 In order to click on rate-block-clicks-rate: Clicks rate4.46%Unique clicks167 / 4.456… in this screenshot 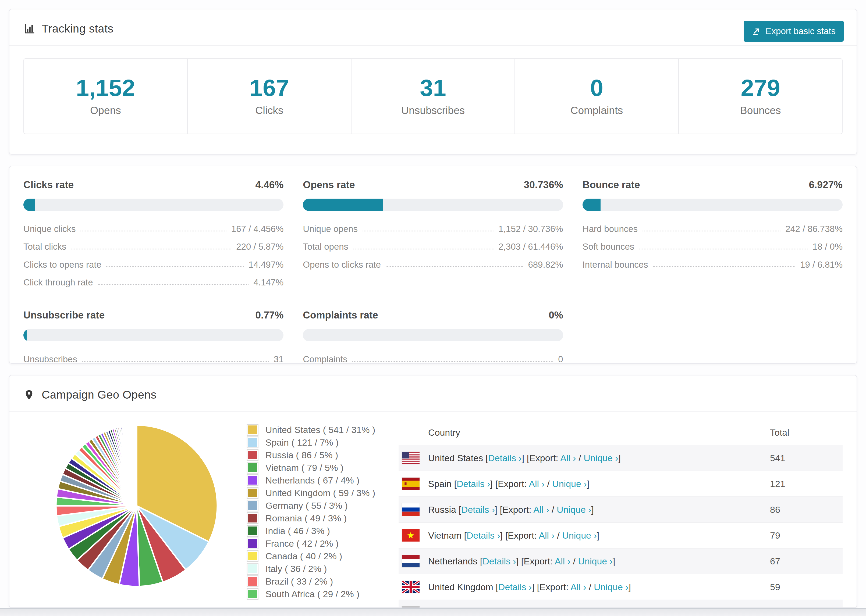, I will do `click(153, 235)`.